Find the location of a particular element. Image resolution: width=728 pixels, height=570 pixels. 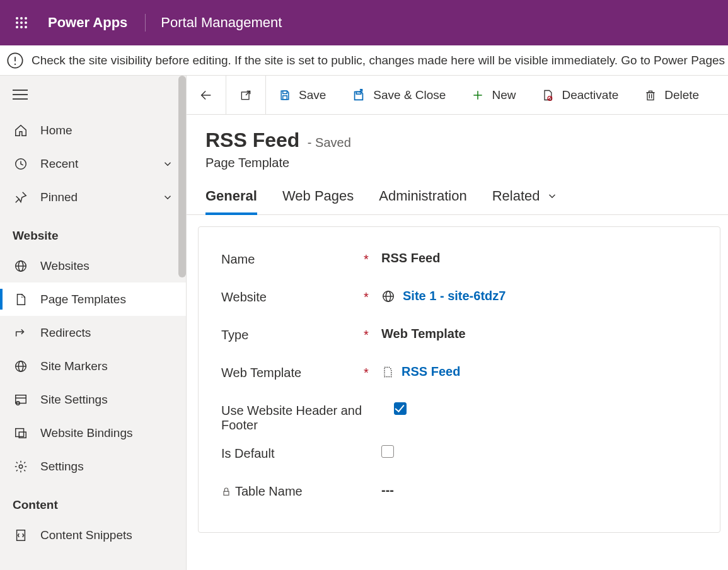

sidebar-scrollbar is located at coordinates (182, 177).